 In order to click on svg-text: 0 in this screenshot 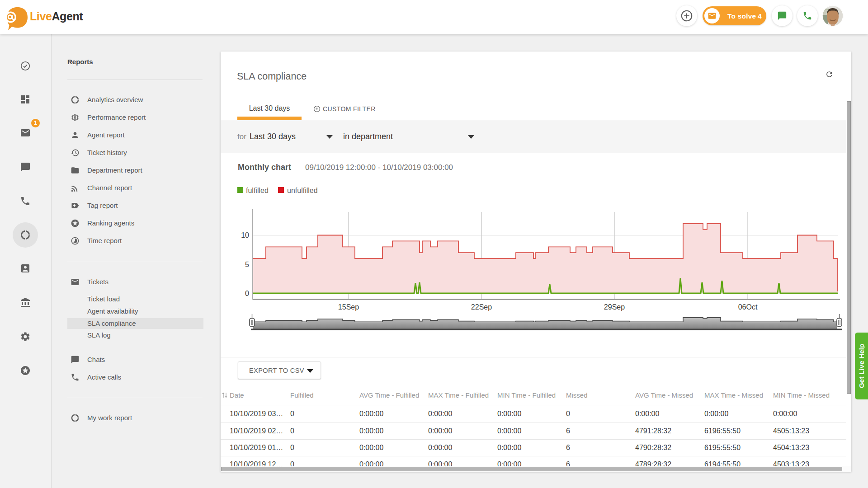, I will do `click(247, 294)`.